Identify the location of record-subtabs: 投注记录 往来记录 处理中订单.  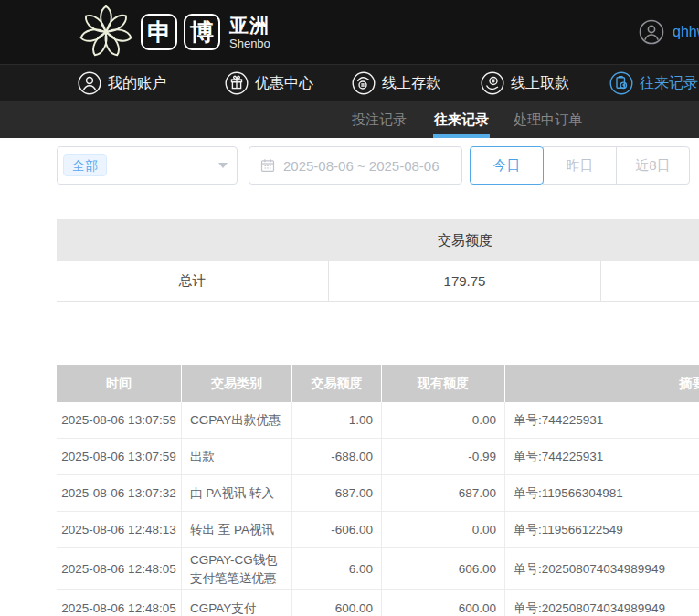
(349, 120).